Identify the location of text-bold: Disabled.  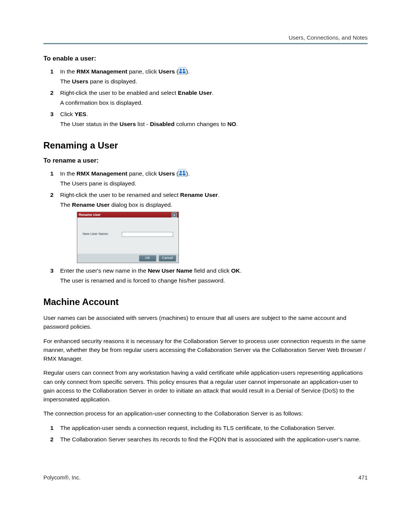
(162, 124).